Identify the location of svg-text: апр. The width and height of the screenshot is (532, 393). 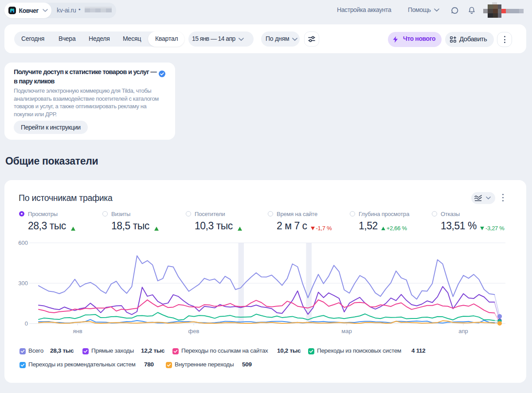
(463, 331).